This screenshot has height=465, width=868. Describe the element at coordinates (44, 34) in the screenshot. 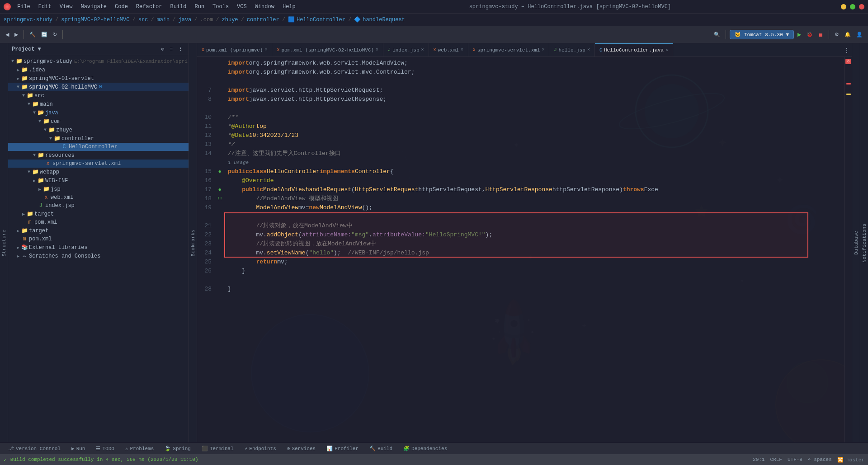

I see `sync-button: 🔄` at that location.